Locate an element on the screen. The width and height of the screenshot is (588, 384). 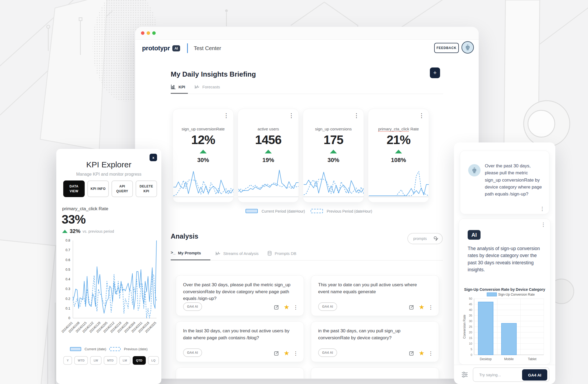
kpi-explorer-modal: x KPI Explorer Manage KPI and monitor pr… is located at coordinates (109, 266).